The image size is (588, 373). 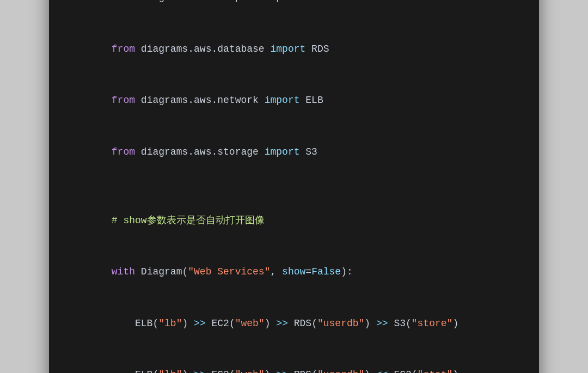 I want to click on keyword-false: False, so click(x=326, y=272).